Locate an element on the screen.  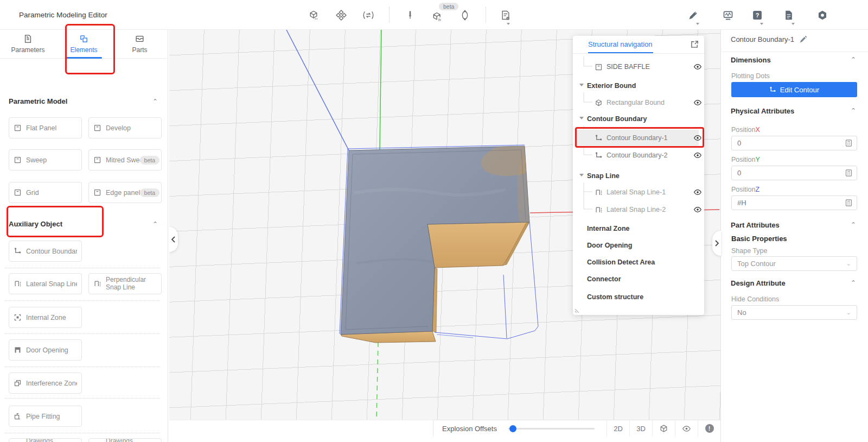
tree-group-contour-boundary: Contour Boundary is located at coordinates (637, 119).